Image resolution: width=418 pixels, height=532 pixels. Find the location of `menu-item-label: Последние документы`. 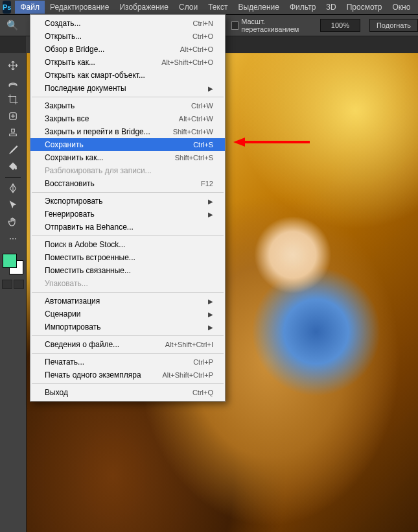

menu-item-label: Последние документы is located at coordinates (86, 88).